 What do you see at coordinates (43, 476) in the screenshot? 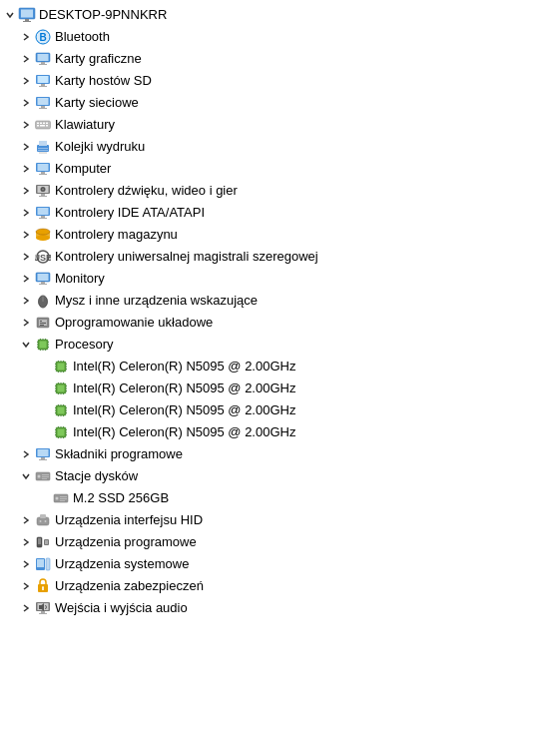
I see `icon-diskdrives` at bounding box center [43, 476].